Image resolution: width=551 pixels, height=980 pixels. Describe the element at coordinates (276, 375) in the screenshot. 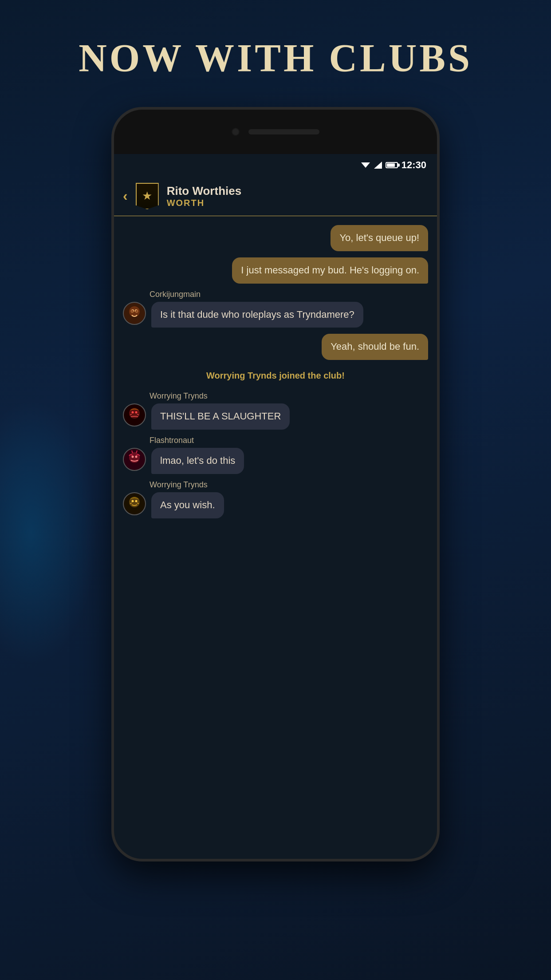

I see `system-message: Worrying Trynds joined the club!` at that location.